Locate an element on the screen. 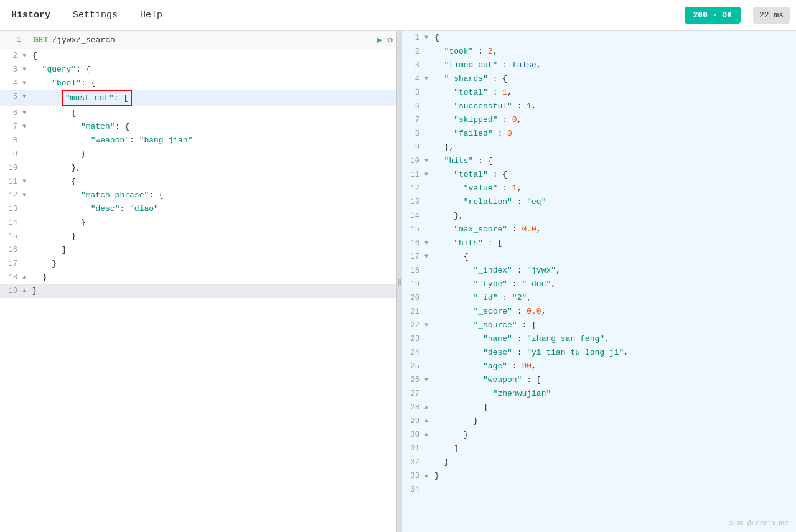 This screenshot has width=796, height=532. table-row: 19 "_type" : "_doc", is located at coordinates (599, 284).